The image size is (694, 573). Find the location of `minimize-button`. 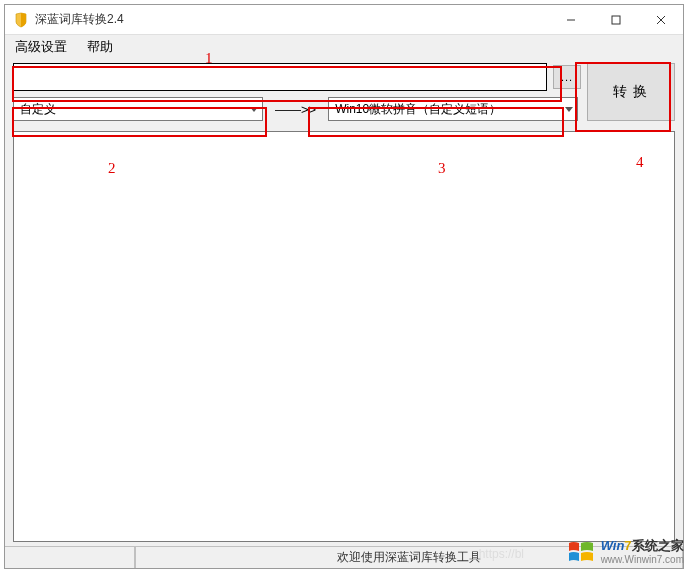

minimize-button is located at coordinates (570, 20).